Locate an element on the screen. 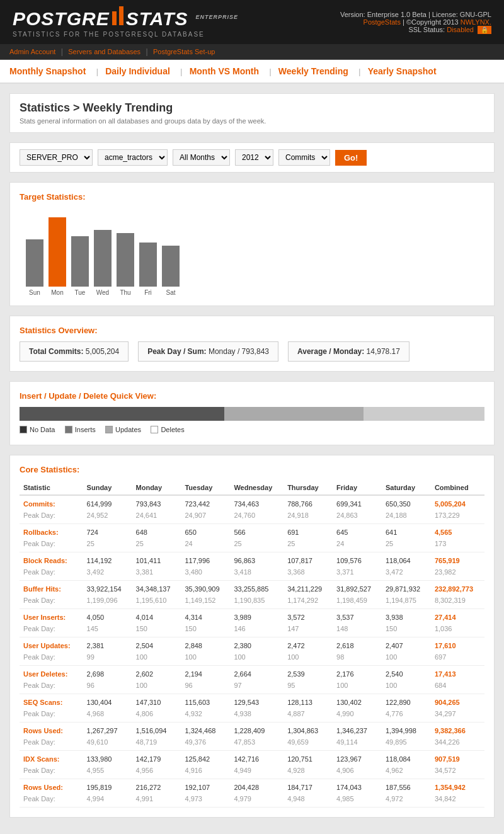  stat-name: SEQ Scans: is located at coordinates (52, 702).